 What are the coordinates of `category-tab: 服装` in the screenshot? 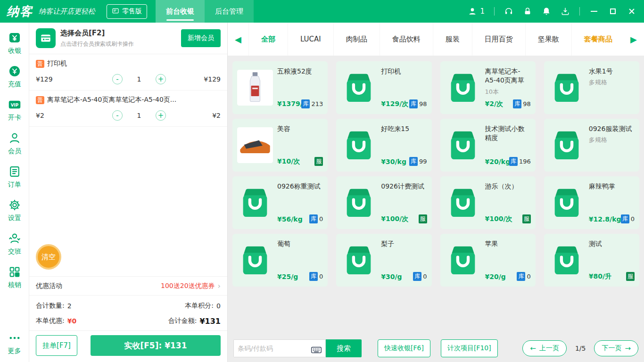 It's located at (453, 39).